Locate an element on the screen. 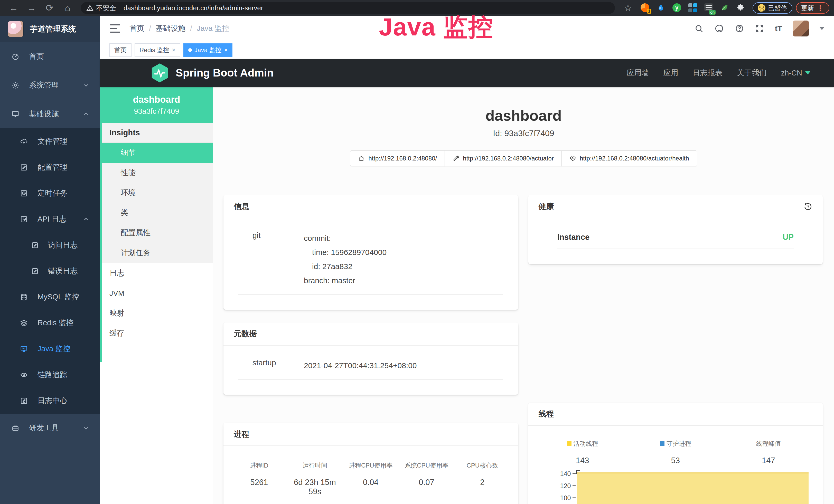  browser-forward-icon: → is located at coordinates (32, 8).